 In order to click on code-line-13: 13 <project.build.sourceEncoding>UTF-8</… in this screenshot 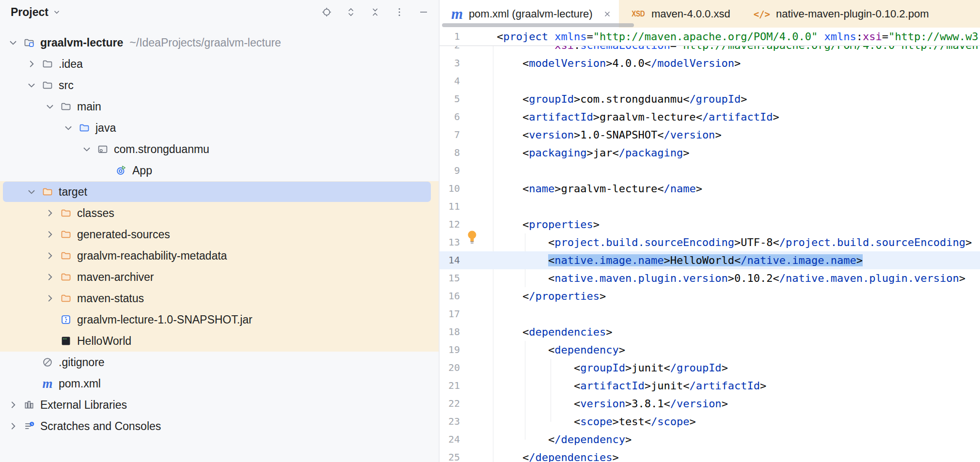, I will do `click(710, 242)`.